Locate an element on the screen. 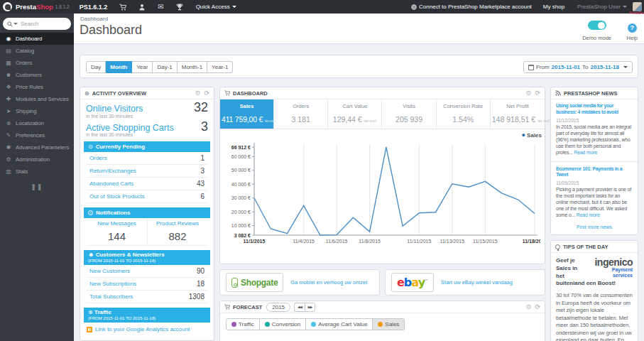 The image size is (644, 341). shopgate-banner: Shopgate Ga mobiel en verhoog uw omzet is located at coordinates (300, 283).